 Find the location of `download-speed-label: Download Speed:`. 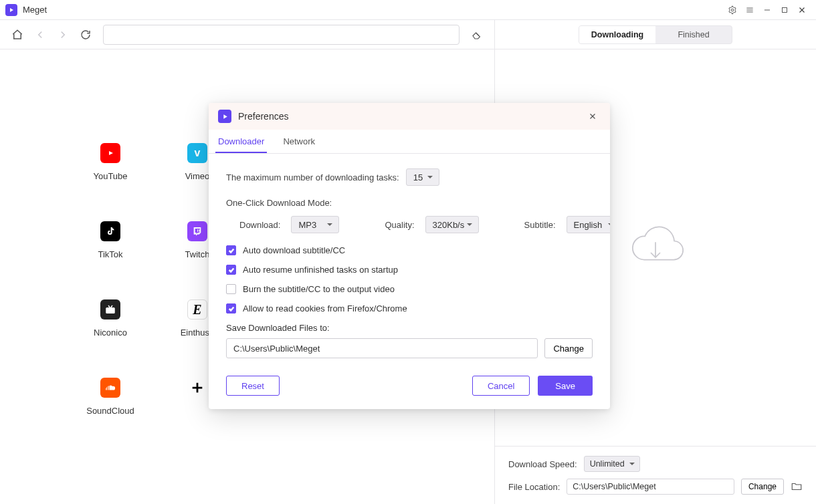

download-speed-label: Download Speed: is located at coordinates (543, 464).